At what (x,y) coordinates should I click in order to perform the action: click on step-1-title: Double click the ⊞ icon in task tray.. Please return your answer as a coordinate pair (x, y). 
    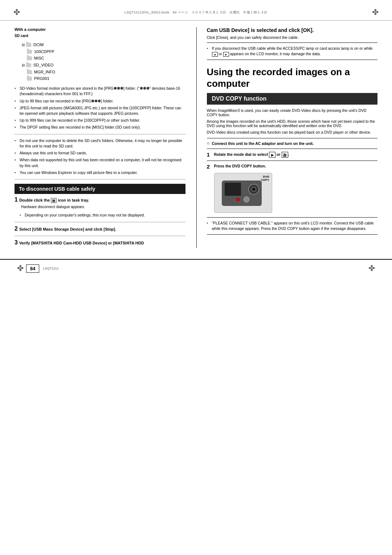
    Looking at the image, I should click on (54, 200).